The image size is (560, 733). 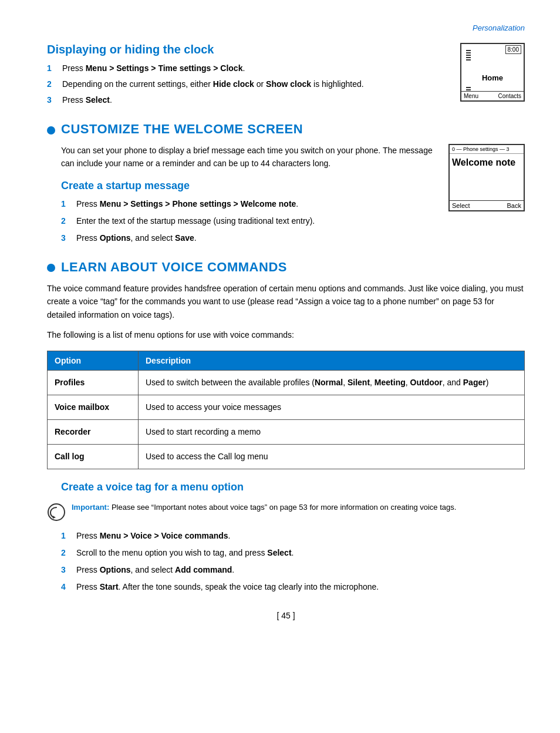 I want to click on startup-step-num-1: 1, so click(x=67, y=204).